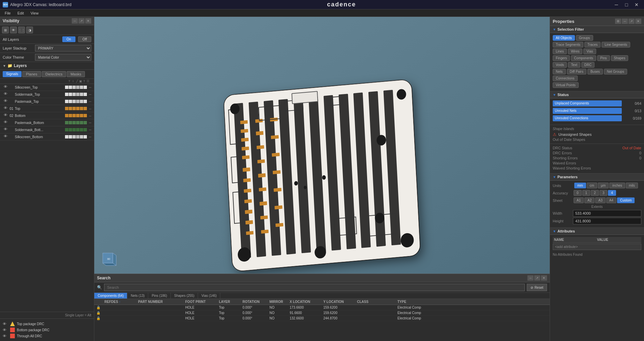 The height and width of the screenshot is (341, 644). I want to click on accuracy-3-btn: 3, so click(604, 193).